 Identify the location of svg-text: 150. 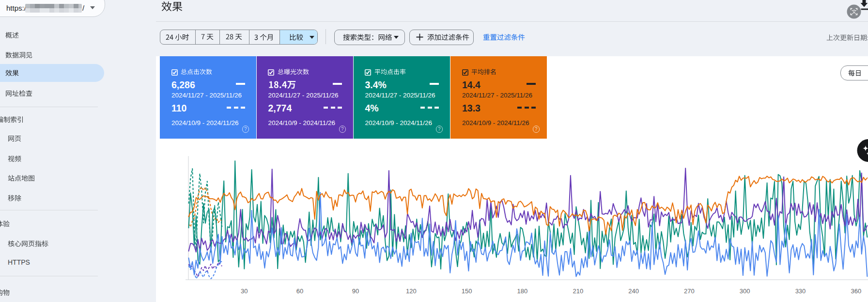
(467, 291).